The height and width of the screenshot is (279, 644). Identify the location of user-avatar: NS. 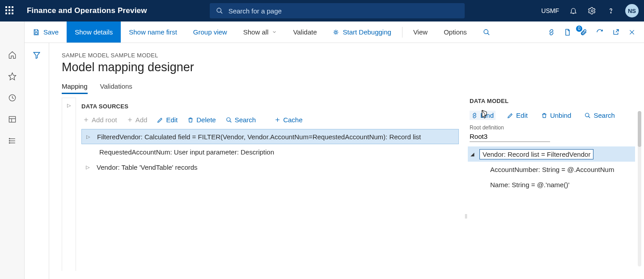
(632, 11).